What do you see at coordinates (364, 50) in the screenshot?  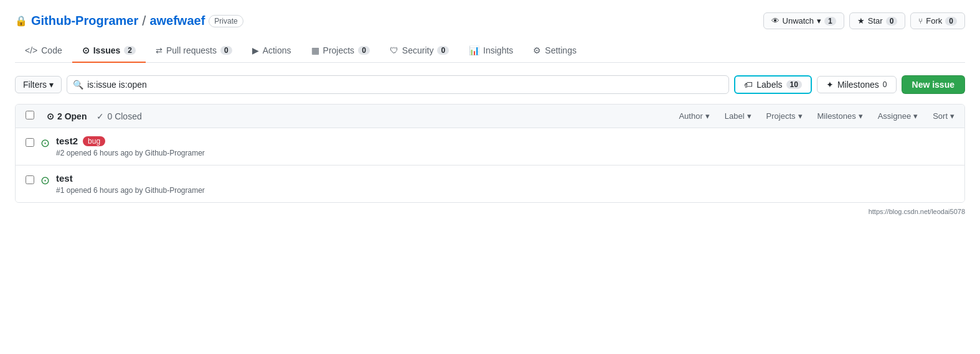 I see `tab-projects-count: 0` at bounding box center [364, 50].